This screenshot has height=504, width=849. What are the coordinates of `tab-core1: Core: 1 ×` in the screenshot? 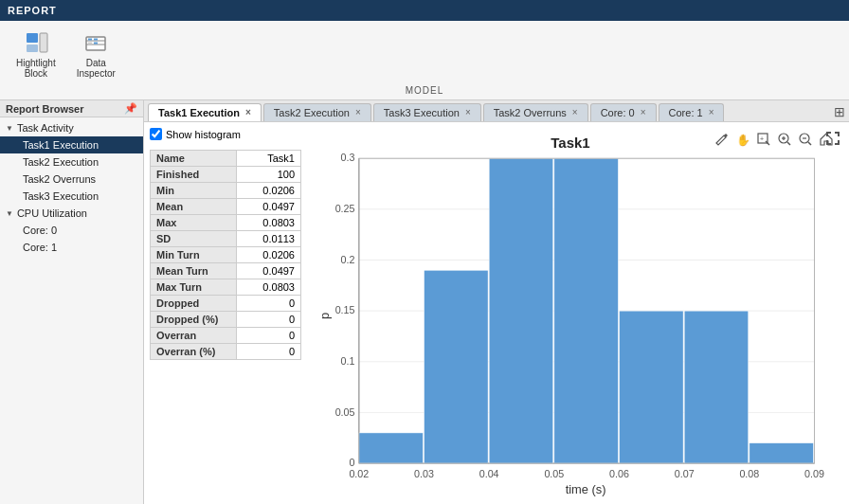 It's located at (692, 112).